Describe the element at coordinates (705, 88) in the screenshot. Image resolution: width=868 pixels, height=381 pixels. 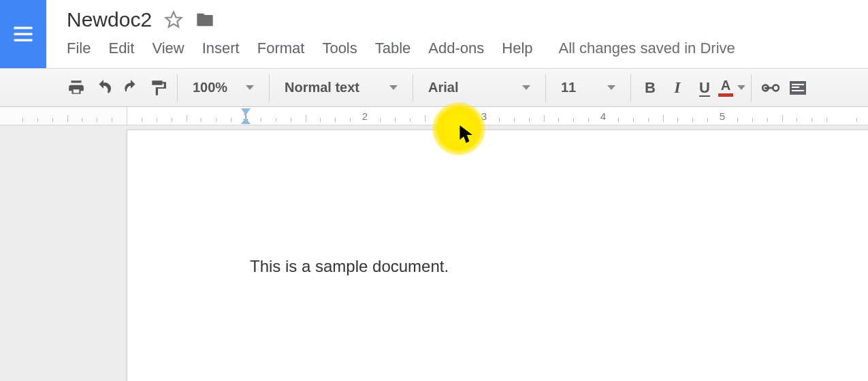
I see `underline-button: U` at that location.